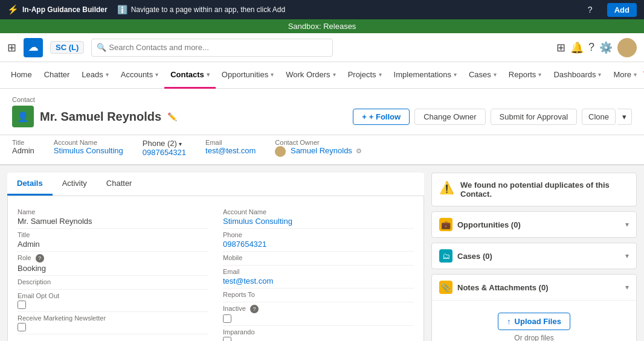  I want to click on org-label: SC (L), so click(67, 47).